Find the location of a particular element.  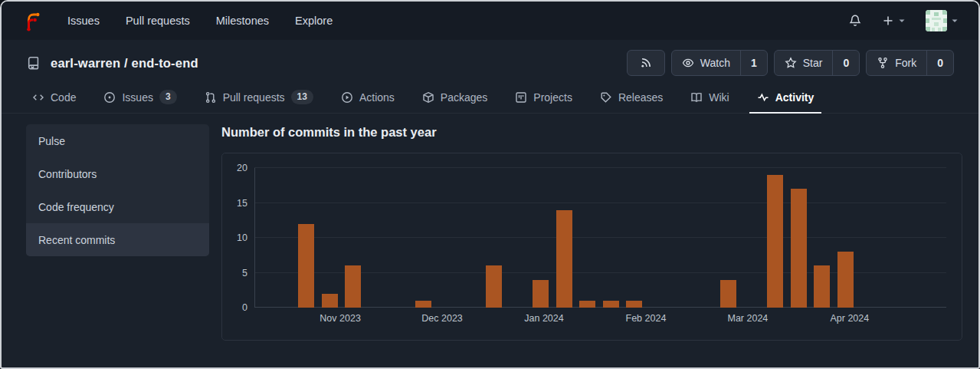

x-axis-tick-label: Dec 2023 is located at coordinates (442, 318).